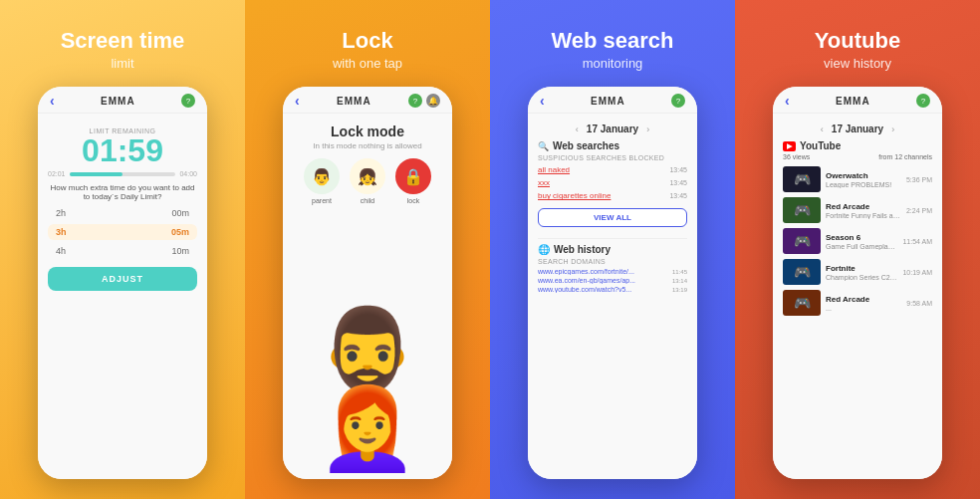 The height and width of the screenshot is (499, 980). I want to click on history-url-1: www.epicgames.com/fortnite/..., so click(586, 271).